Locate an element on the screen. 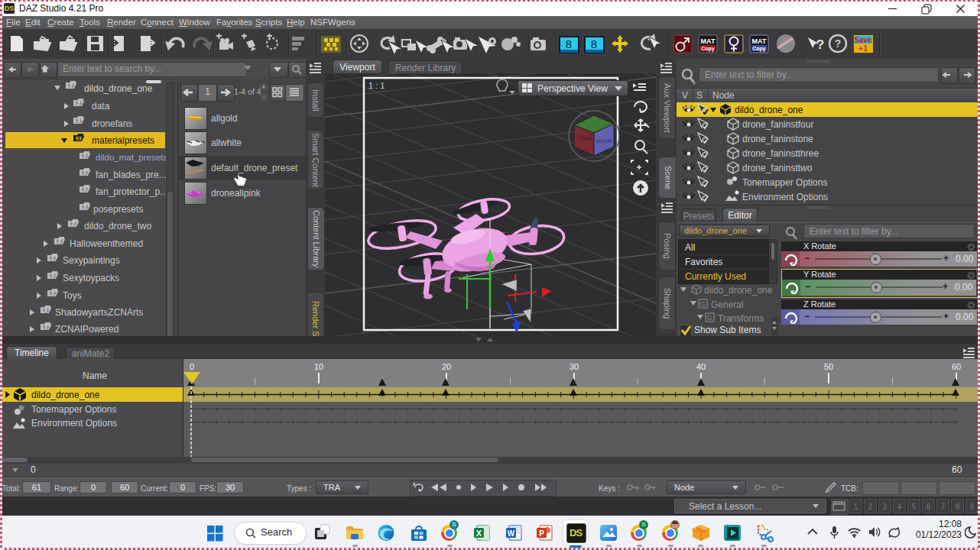 The image size is (980, 550). svg-text: 60 is located at coordinates (956, 367).